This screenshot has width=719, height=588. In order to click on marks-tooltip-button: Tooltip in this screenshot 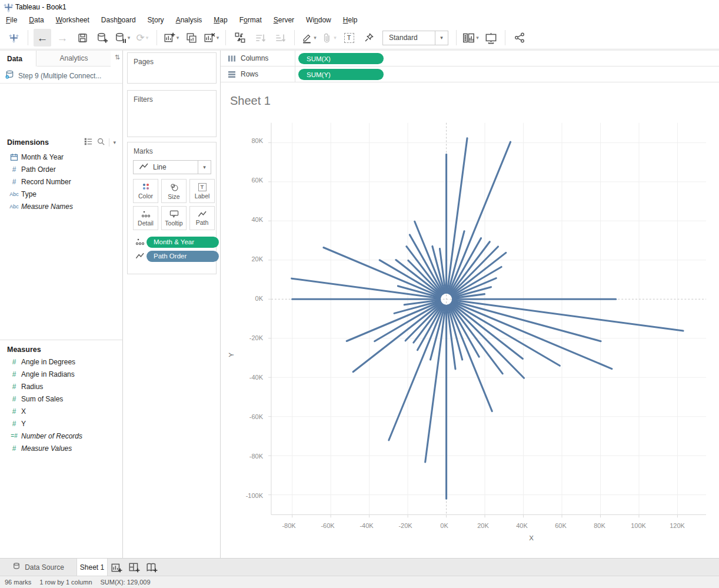, I will do `click(174, 218)`.